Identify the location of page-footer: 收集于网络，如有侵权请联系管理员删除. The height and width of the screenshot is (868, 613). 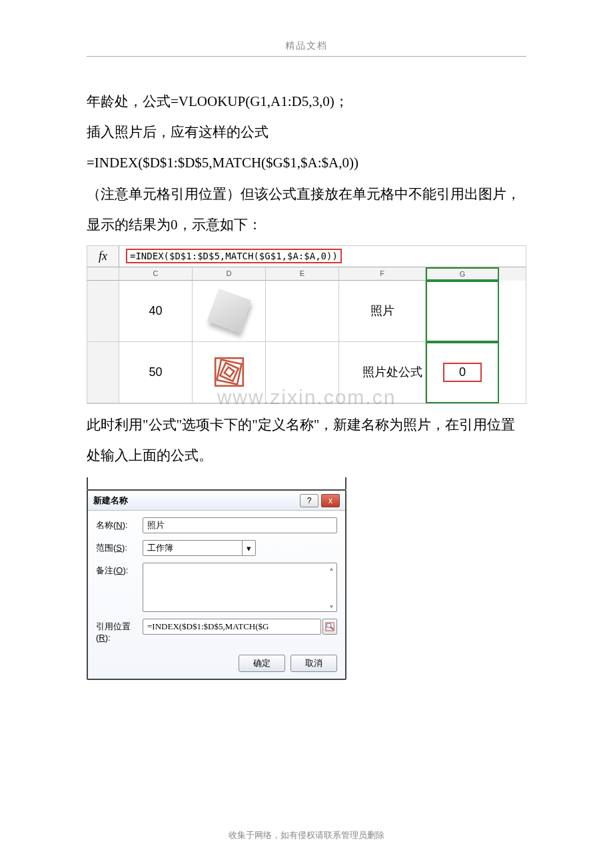
(306, 835).